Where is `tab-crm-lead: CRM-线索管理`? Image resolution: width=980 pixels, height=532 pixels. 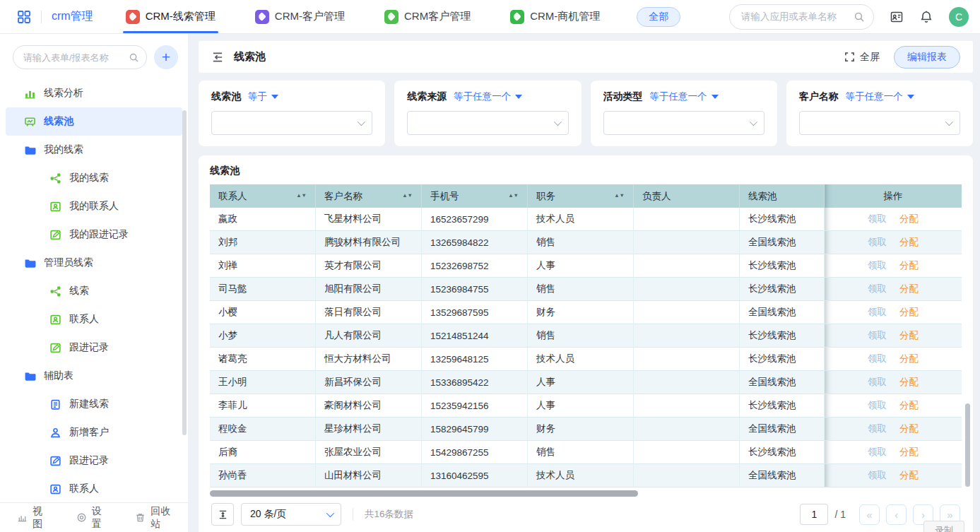
tab-crm-lead: CRM-线索管理 is located at coordinates (171, 17).